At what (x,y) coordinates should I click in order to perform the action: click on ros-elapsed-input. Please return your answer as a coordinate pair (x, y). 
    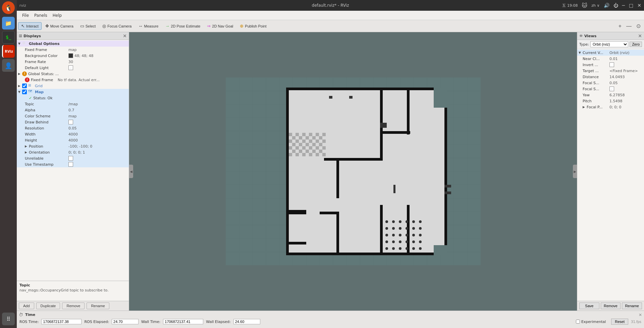
    Looking at the image, I should click on (125, 322).